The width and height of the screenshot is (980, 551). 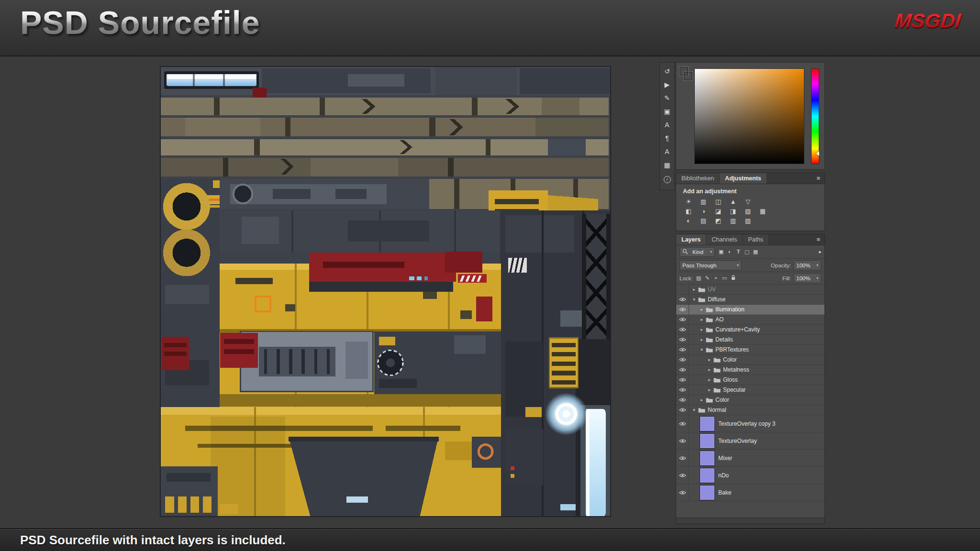 What do you see at coordinates (689, 211) in the screenshot?
I see `hue-saturation-icon: ◧` at bounding box center [689, 211].